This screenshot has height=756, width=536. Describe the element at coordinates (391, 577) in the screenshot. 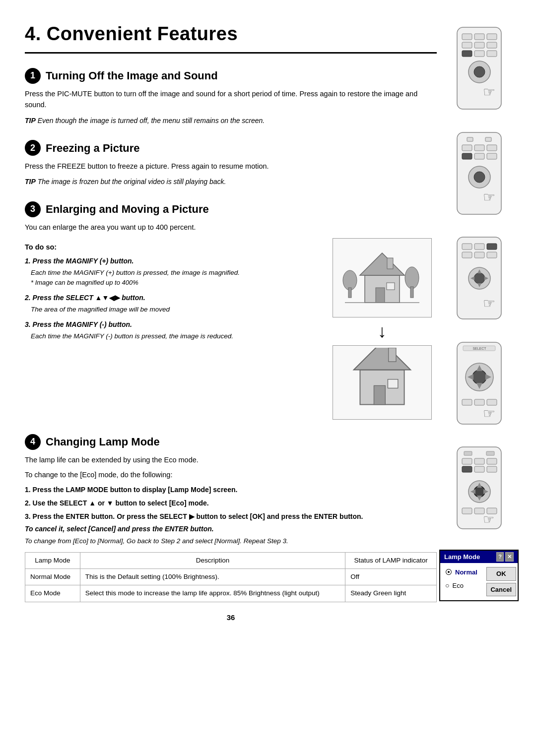

I see `table-cell-status-normal: Off` at that location.